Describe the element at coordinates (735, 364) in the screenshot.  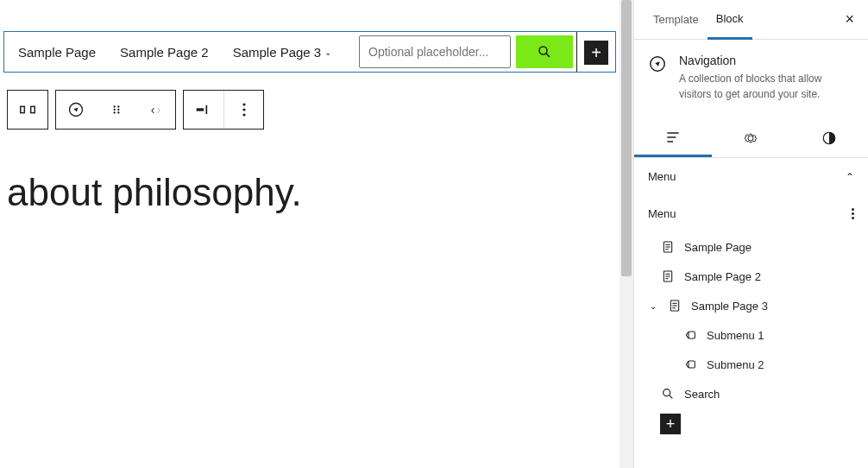
I see `tree-item-label: Submenu 2` at that location.